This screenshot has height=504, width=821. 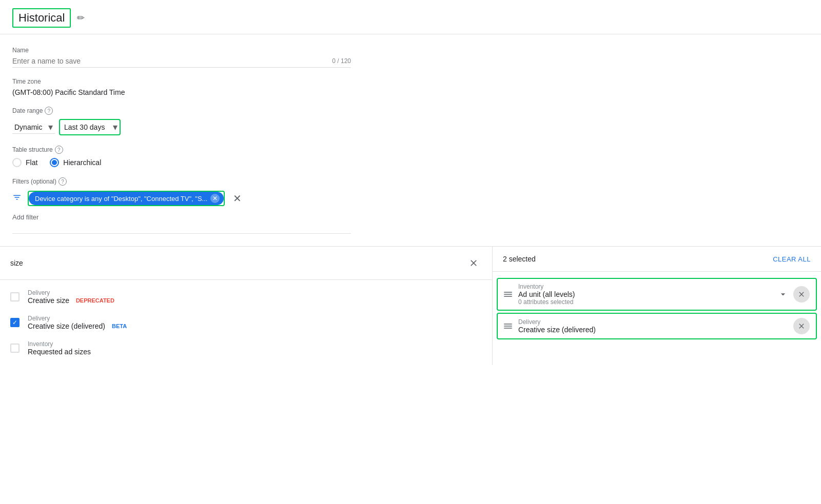 What do you see at coordinates (60, 344) in the screenshot?
I see `list-item-category: Inventory` at bounding box center [60, 344].